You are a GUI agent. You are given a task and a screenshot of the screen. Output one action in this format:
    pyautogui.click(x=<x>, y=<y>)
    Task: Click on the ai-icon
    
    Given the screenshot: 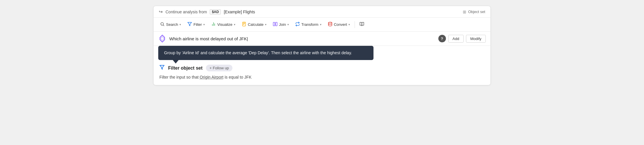 What is the action you would take?
    pyautogui.click(x=162, y=39)
    